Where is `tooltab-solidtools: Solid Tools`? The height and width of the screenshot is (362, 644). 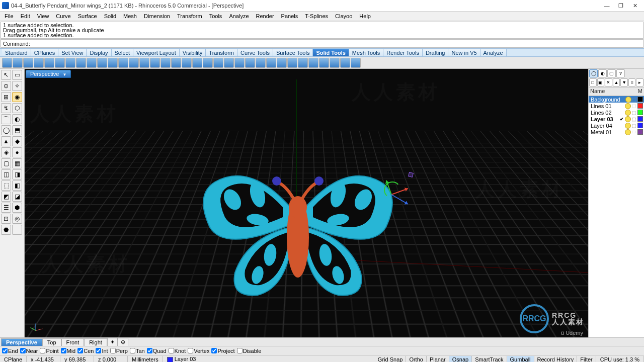 tooltab-solidtools: Solid Tools is located at coordinates (331, 53).